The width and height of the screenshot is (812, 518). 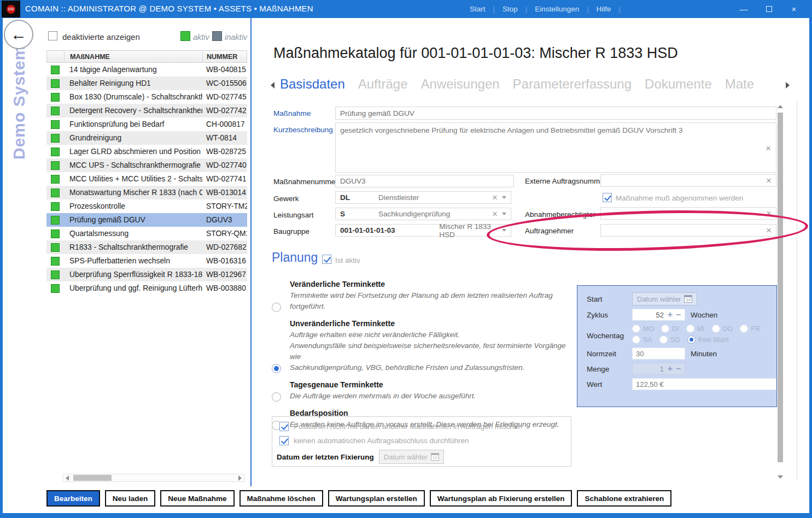 What do you see at coordinates (688, 213) in the screenshot?
I see `abnahmeberechtigter-input: ×` at bounding box center [688, 213].